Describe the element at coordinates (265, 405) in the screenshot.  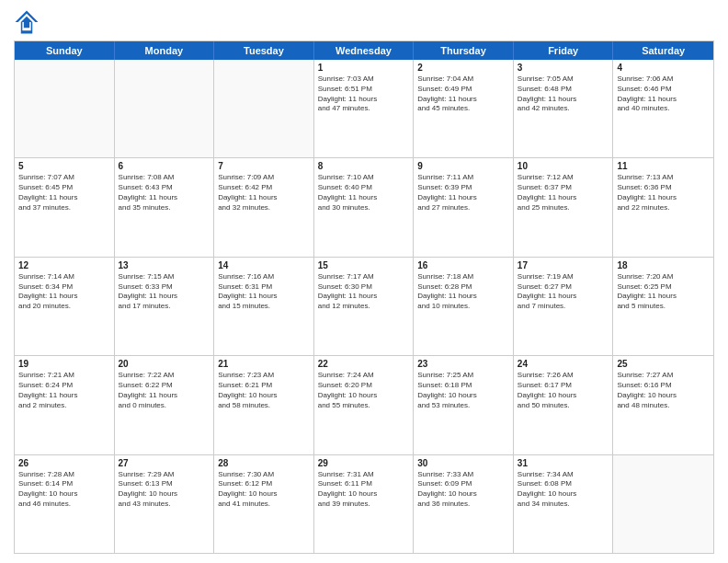
I see `calendar-cell: 21Sunrise: 7:23 AMSunset: 6:21 PMDayligh…` at that location.